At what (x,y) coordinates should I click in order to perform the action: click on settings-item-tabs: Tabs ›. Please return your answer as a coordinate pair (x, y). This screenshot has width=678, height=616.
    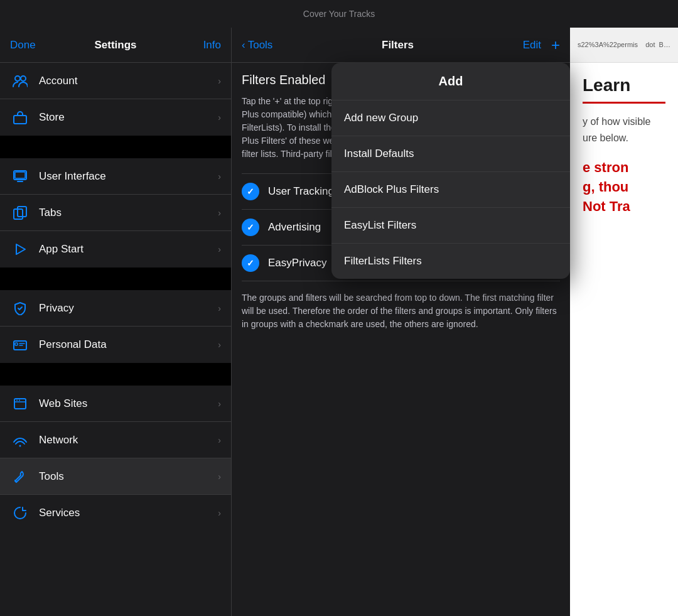
    Looking at the image, I should click on (116, 213).